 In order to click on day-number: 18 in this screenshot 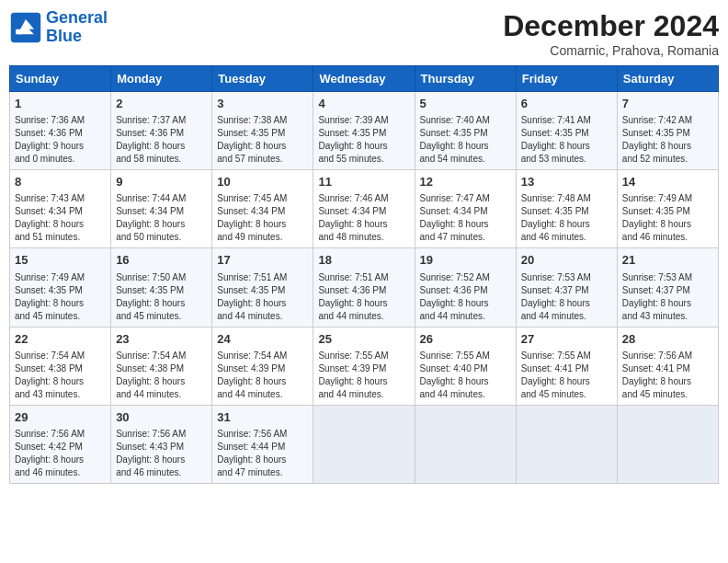, I will do `click(364, 260)`.